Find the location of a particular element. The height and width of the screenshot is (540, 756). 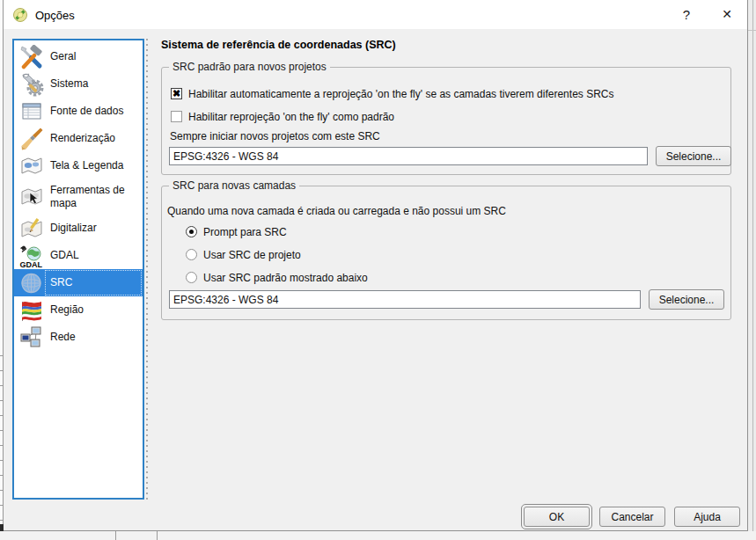

background-right-edge is located at coordinates (753, 270).